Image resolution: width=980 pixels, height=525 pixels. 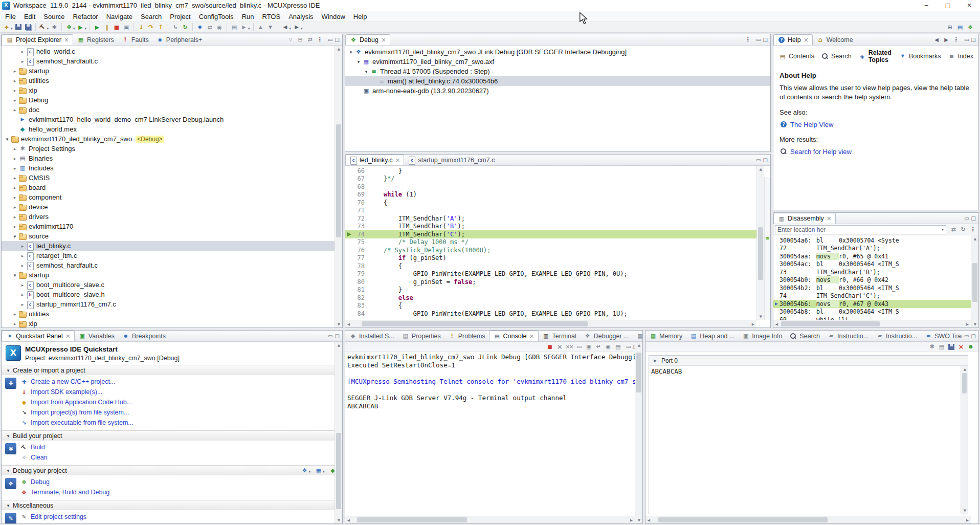 I want to click on tab-variables: Variables, so click(x=96, y=336).